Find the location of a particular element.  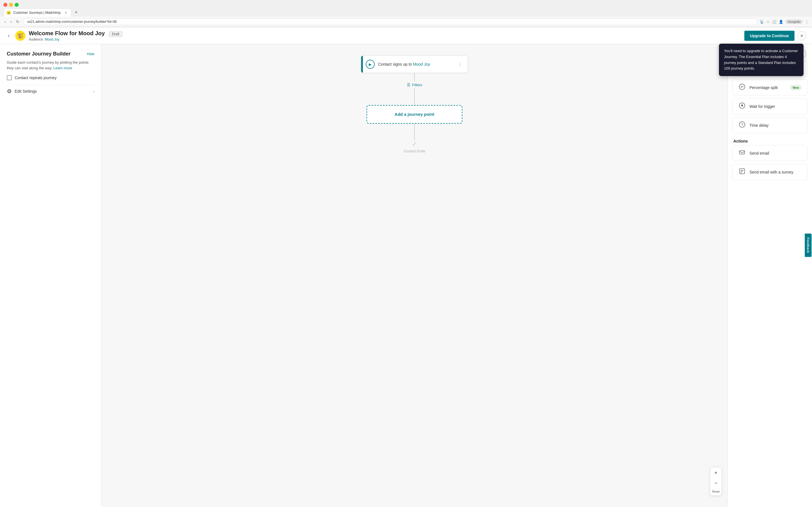

back-arrow-button: ‹ is located at coordinates (9, 36).